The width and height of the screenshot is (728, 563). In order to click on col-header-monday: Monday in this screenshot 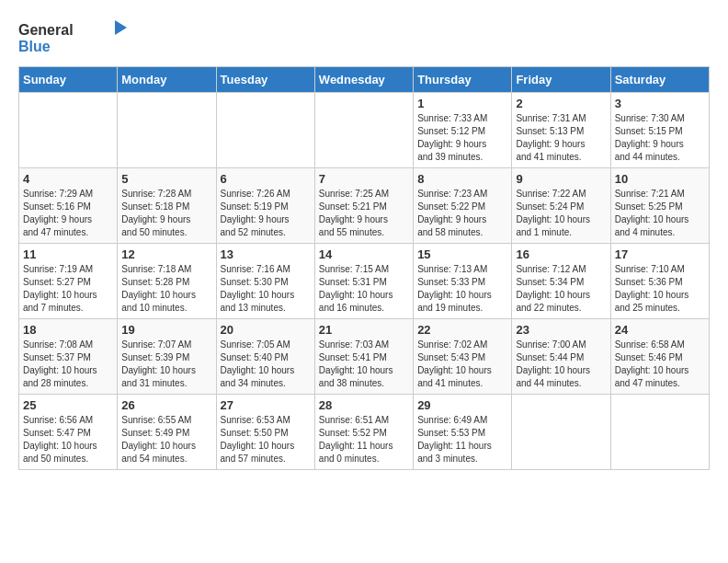, I will do `click(167, 80)`.